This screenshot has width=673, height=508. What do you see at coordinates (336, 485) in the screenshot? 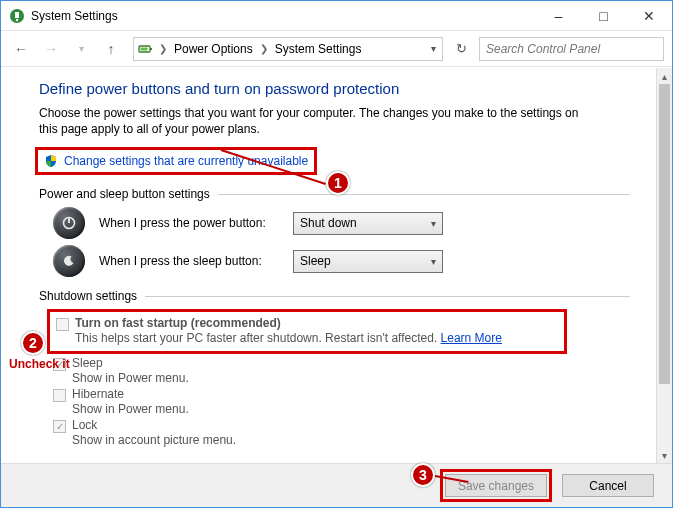
I see `footer-bar: Save changes Cancel` at bounding box center [336, 485].